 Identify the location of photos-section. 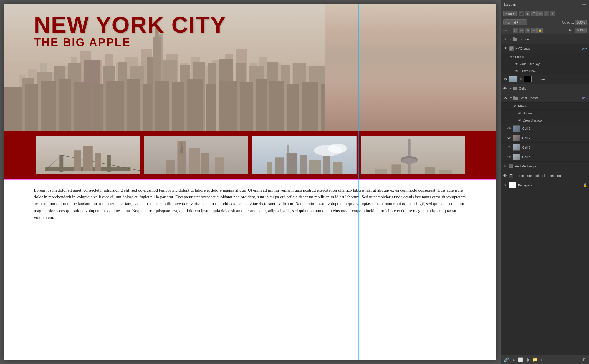
(250, 155).